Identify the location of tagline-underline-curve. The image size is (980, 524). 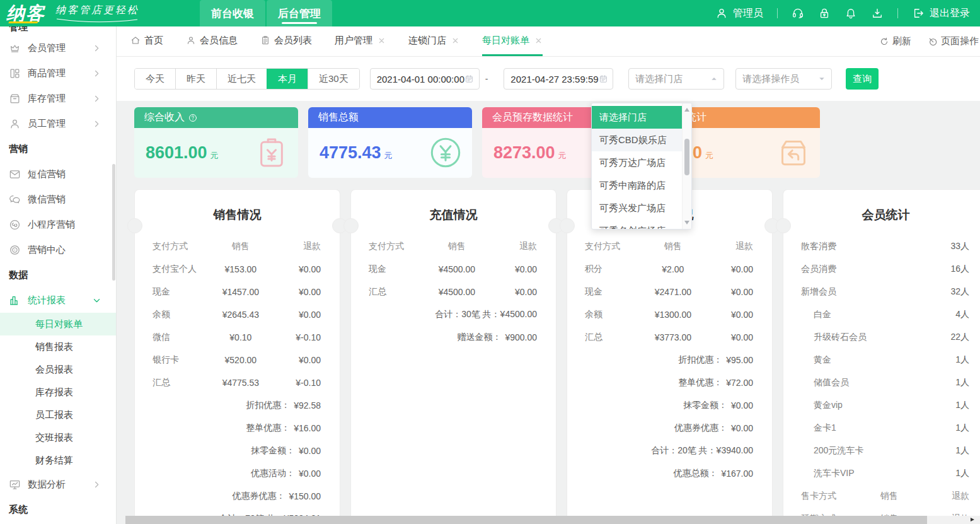
(97, 20).